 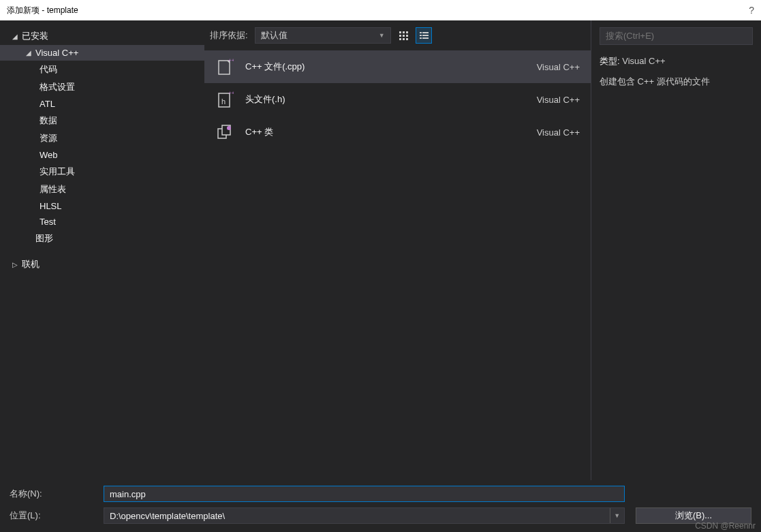 I want to click on template-name: C++ 文件(.cpp), so click(x=386, y=67).